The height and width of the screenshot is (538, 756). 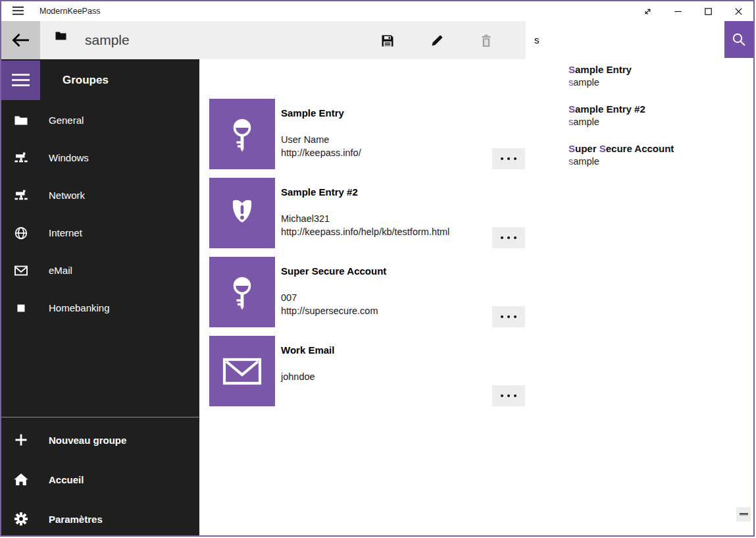 I want to click on entry-list-item: Super Secure Account 007http://supersecu…, so click(x=367, y=292).